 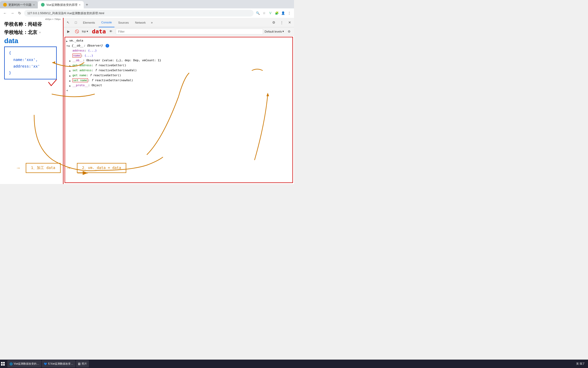 What do you see at coordinates (89, 23) in the screenshot?
I see `tab-elements-label: Elements` at bounding box center [89, 23].